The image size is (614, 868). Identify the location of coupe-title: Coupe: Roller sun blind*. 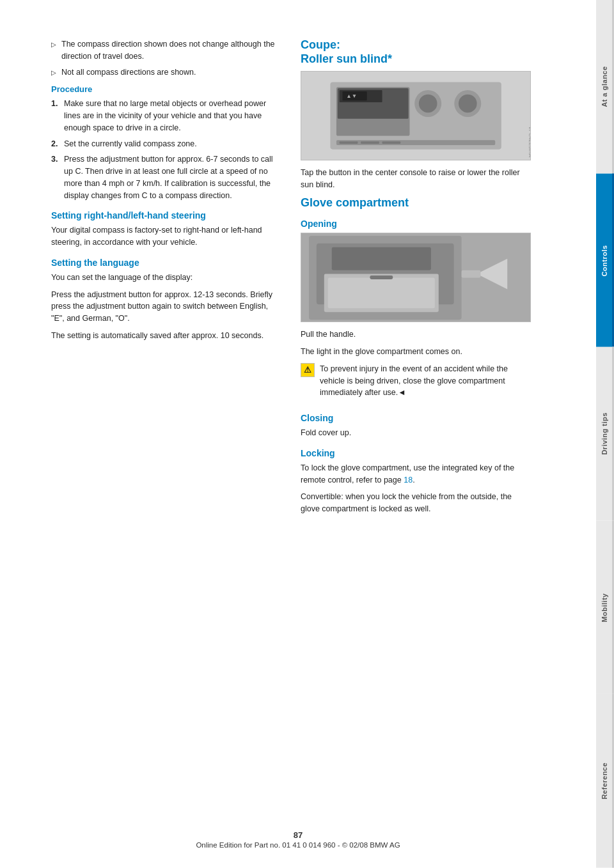
(416, 52).